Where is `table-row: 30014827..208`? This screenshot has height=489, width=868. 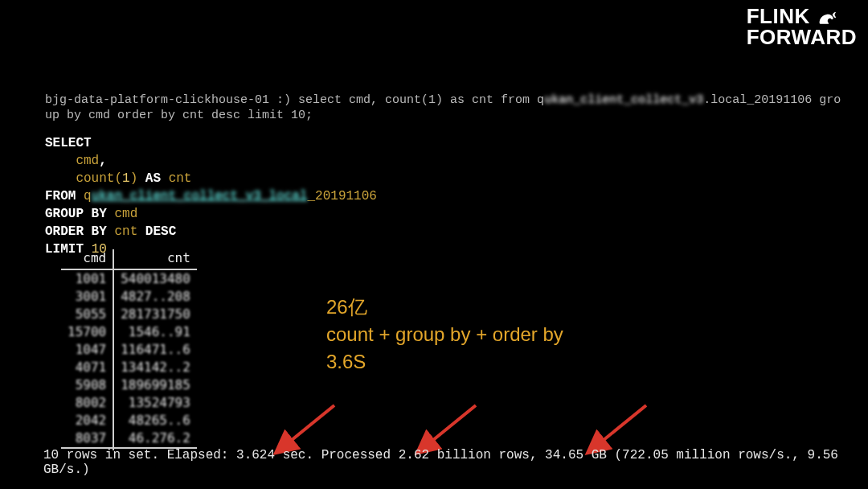 table-row: 30014827..208 is located at coordinates (129, 297).